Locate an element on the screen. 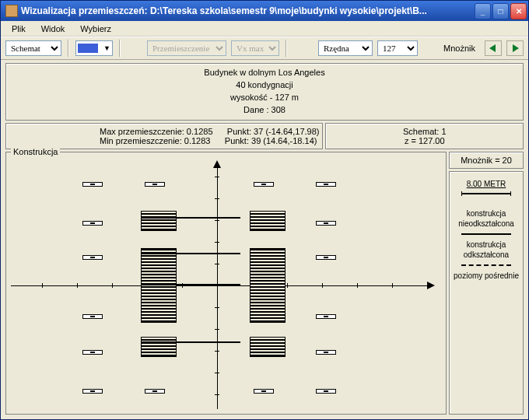  color-select: ▼ is located at coordinates (94, 48).